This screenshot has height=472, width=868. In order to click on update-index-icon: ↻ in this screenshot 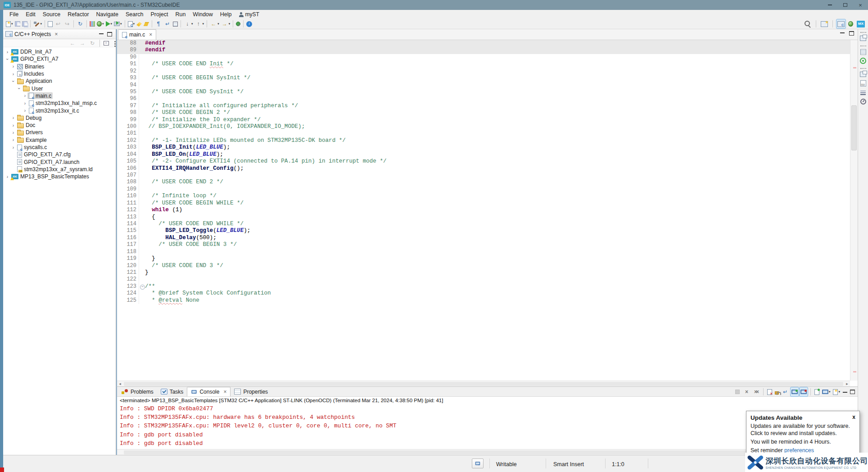, I will do `click(80, 24)`.